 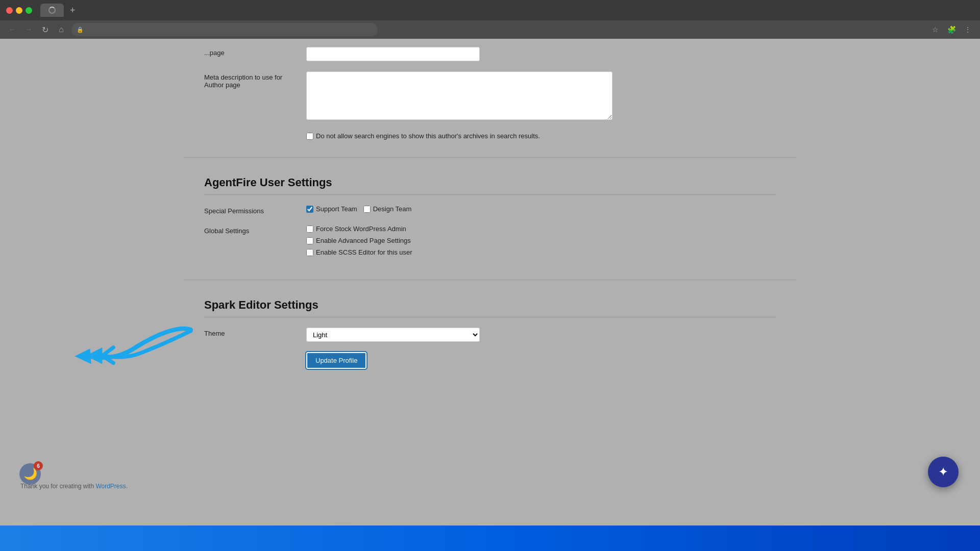 I want to click on bottom-strip, so click(x=490, y=538).